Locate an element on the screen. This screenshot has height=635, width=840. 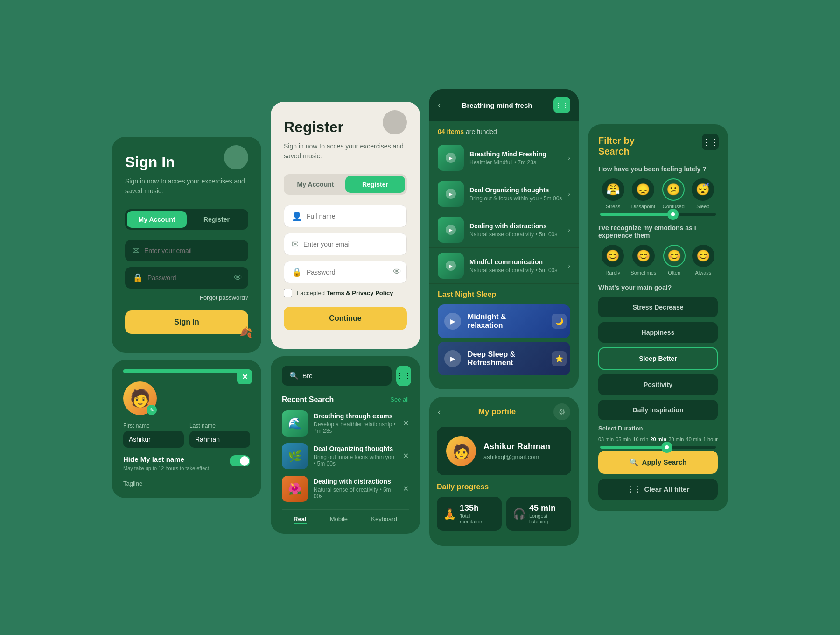
funded-item-1: ▶ Breathing Mind Freshing Healthier Mind… is located at coordinates (504, 158).